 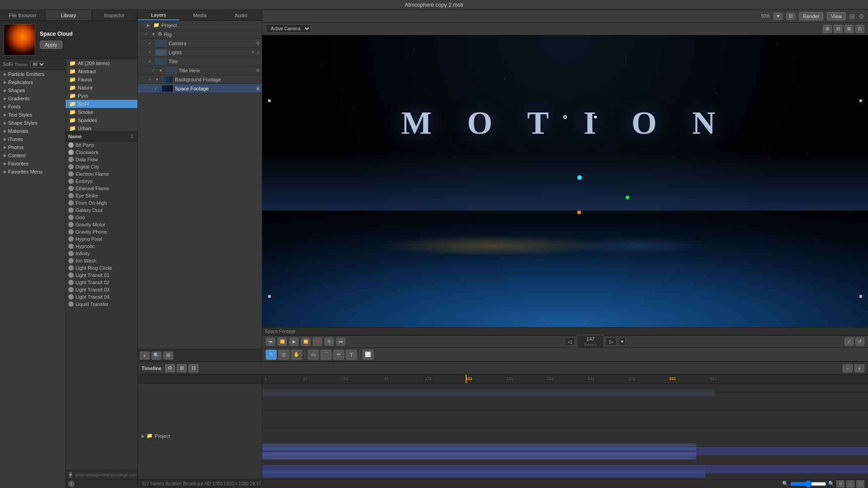 I want to click on list-item: Data Flow, so click(x=101, y=160).